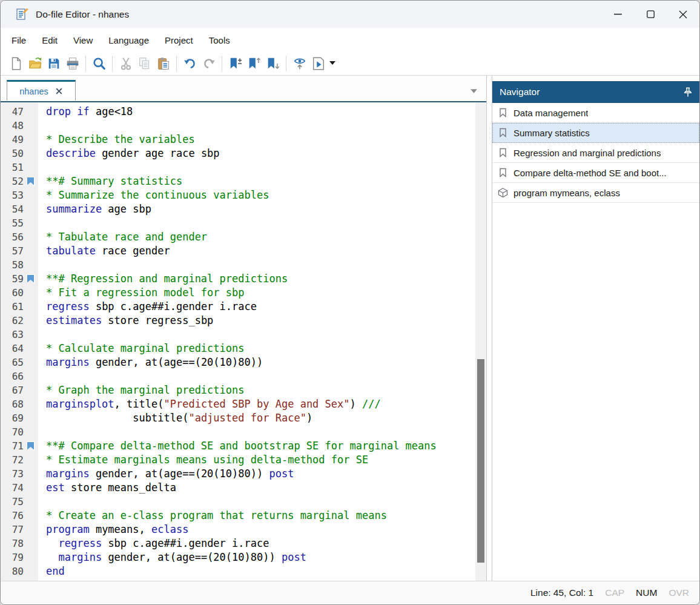  What do you see at coordinates (596, 193) in the screenshot?
I see `navigator-item: program mymeans, eclass` at bounding box center [596, 193].